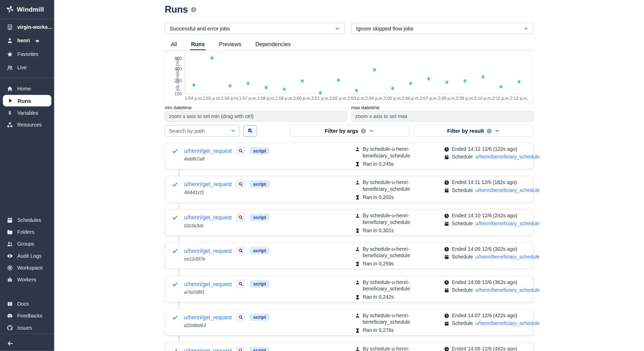 Image resolution: width=644 pixels, height=351 pixels. What do you see at coordinates (349, 45) in the screenshot?
I see `run-kind-tabs: AllRunsPreviewsDependencies` at bounding box center [349, 45].